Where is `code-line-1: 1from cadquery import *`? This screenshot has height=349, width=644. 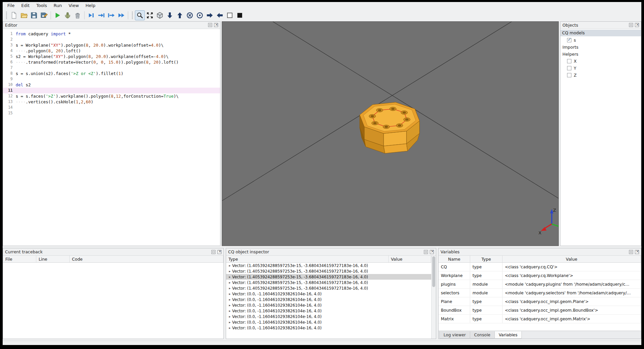 code-line-1: 1from cadquery import * is located at coordinates (112, 34).